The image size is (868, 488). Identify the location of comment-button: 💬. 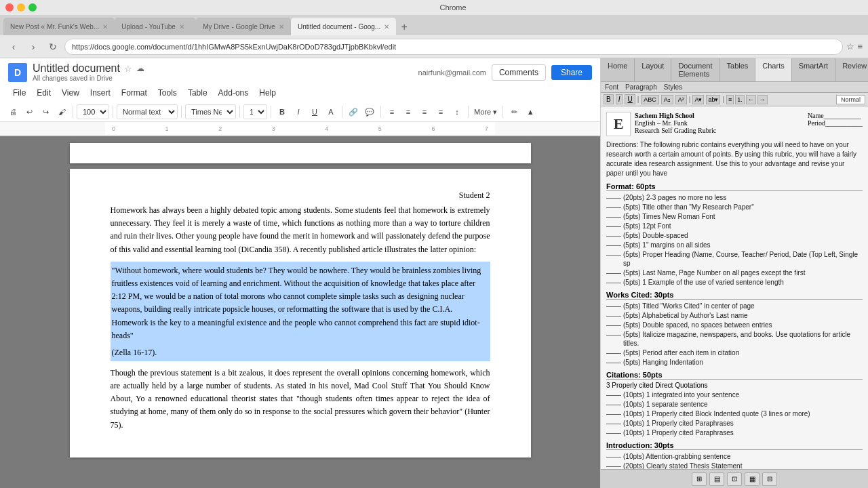
(370, 112).